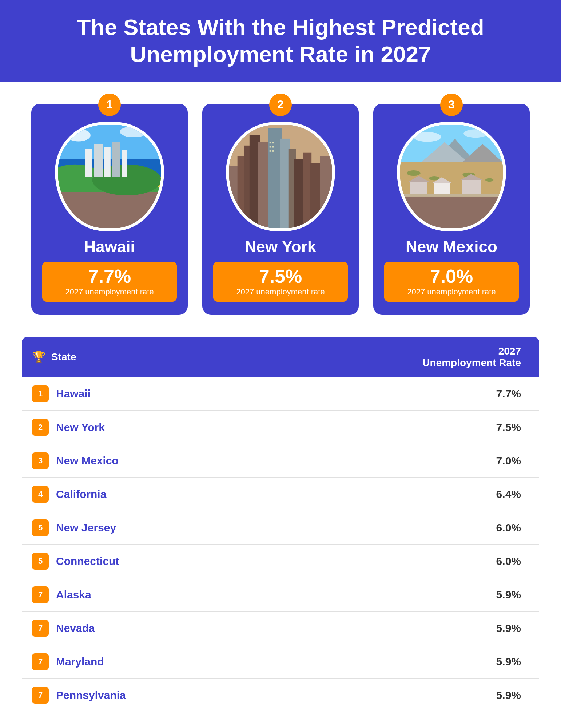  I want to click on trophy-icon: 🏆, so click(39, 357).